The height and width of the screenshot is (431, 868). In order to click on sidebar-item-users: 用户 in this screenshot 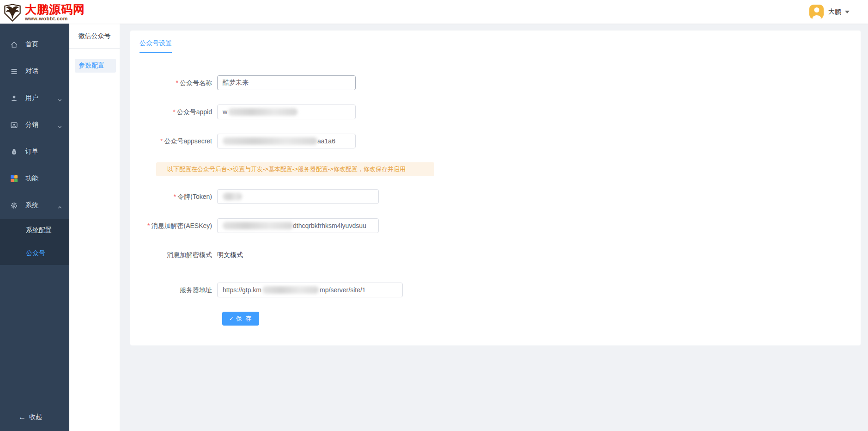, I will do `click(35, 98)`.